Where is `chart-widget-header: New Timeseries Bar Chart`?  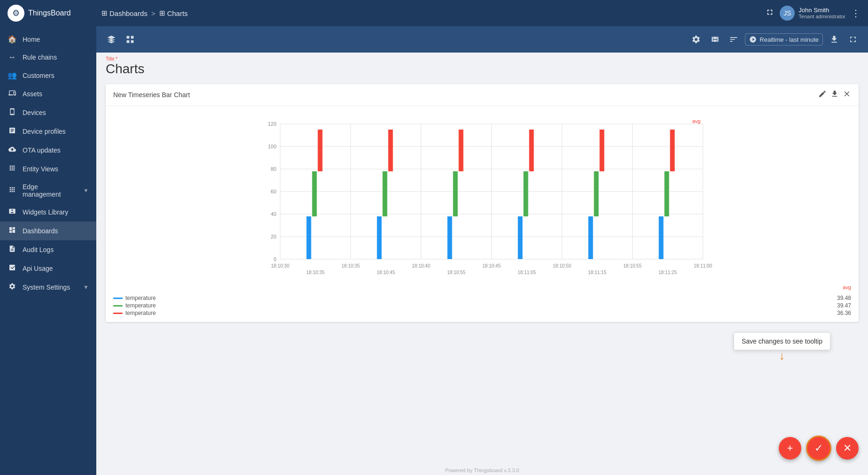
chart-widget-header: New Timeseries Bar Chart is located at coordinates (482, 95).